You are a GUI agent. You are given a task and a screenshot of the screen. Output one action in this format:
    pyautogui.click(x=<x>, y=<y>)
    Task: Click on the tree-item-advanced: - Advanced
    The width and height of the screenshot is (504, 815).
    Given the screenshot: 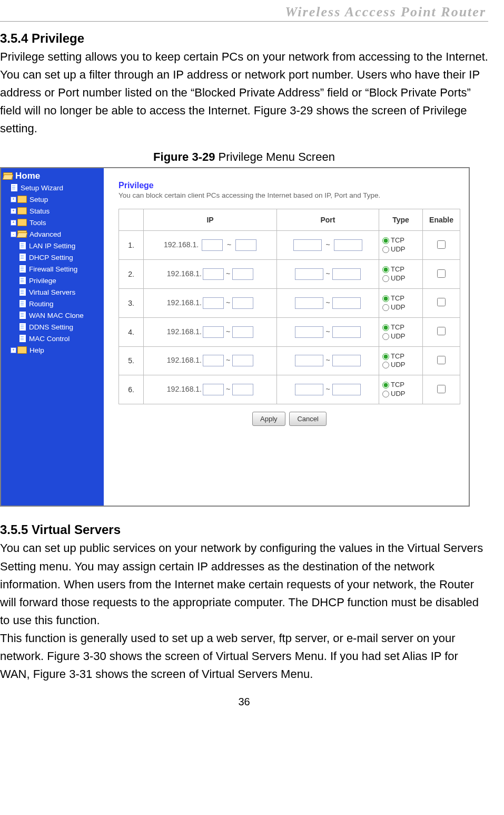 What is the action you would take?
    pyautogui.click(x=53, y=234)
    